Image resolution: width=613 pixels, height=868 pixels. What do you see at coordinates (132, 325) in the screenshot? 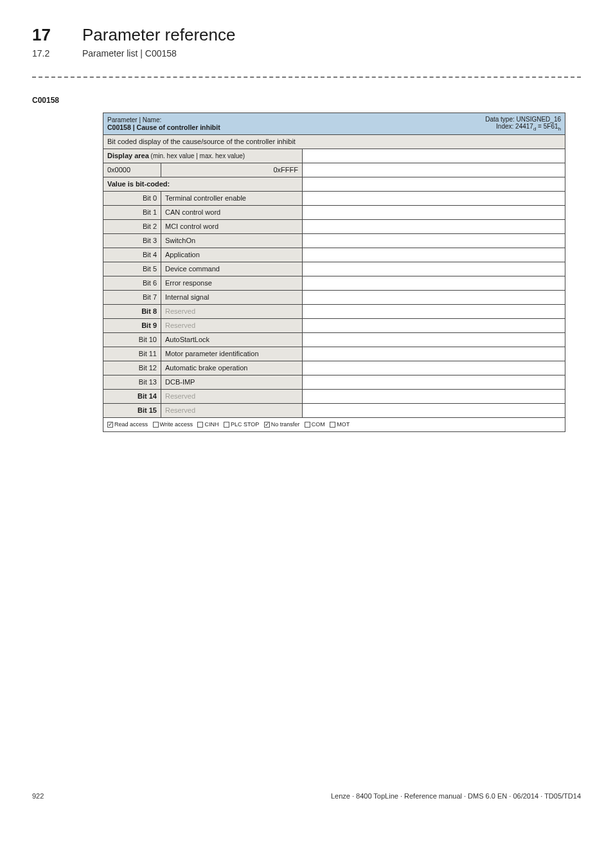
I see `bit-label: Bit 9` at bounding box center [132, 325].